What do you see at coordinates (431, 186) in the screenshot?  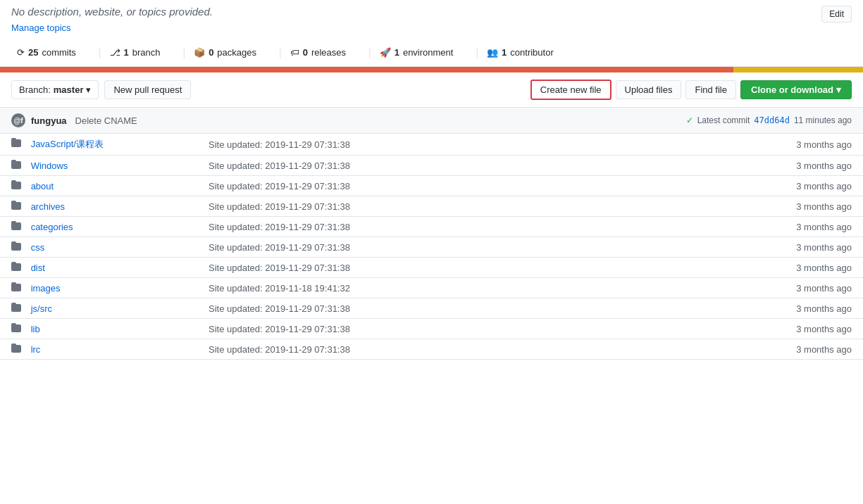 I see `table-row: about Site updated: 2019-11-29 07:31:38 …` at bounding box center [431, 186].